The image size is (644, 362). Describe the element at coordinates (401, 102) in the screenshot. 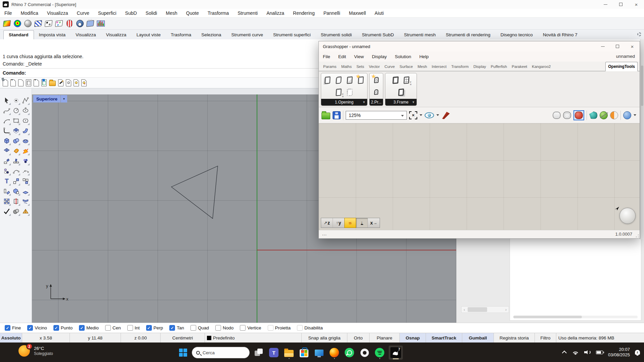

I see `gh-group-label: 3.Frame▼` at that location.